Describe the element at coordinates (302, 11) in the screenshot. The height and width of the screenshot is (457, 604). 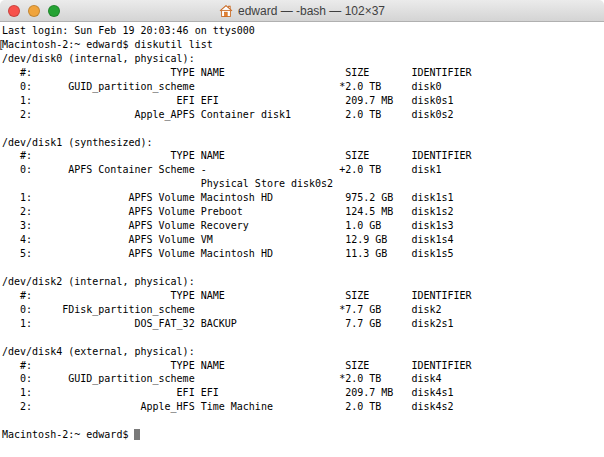
I see `title-group: edward — -bash — 102×37` at that location.